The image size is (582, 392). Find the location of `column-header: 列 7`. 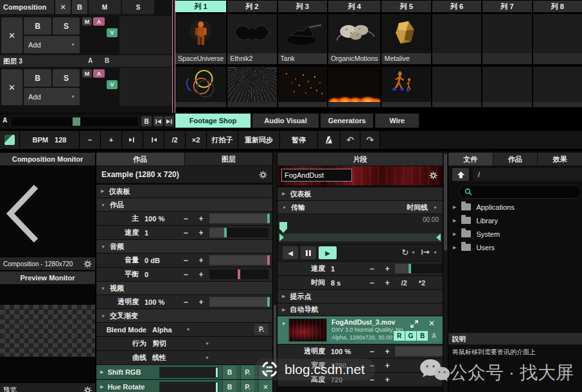

column-header: 列 7 is located at coordinates (507, 6).